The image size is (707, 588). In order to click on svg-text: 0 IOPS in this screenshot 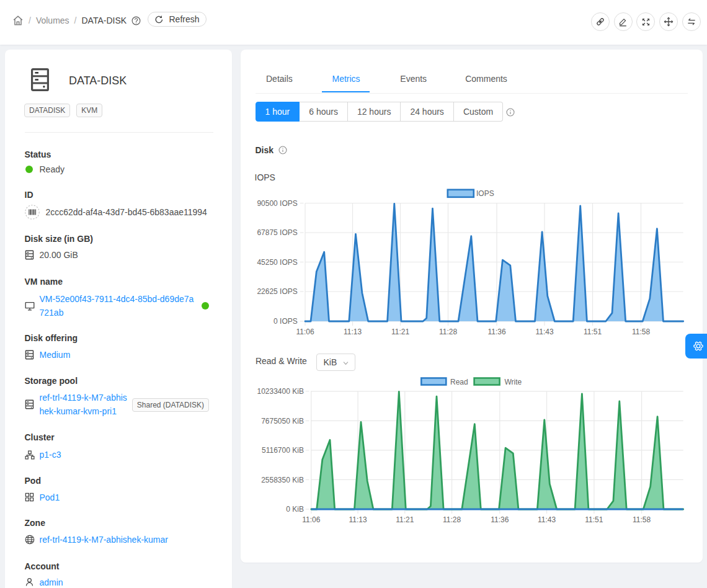, I will do `click(285, 321)`.